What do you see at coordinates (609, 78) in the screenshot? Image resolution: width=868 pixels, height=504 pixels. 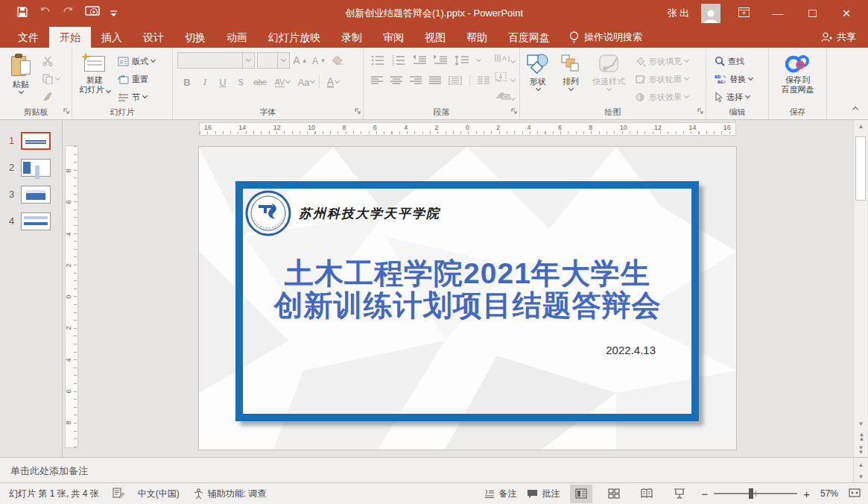 I see `quick-styles-button: 快速样式` at bounding box center [609, 78].